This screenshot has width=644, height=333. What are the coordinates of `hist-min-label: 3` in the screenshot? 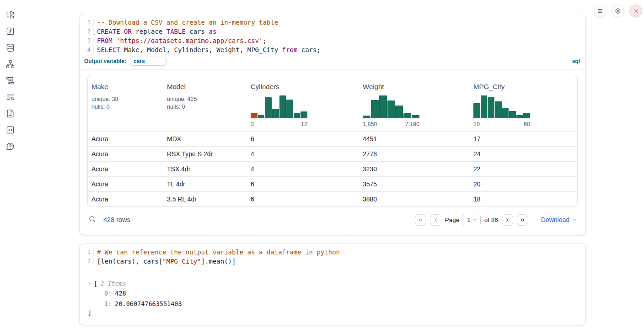 It's located at (252, 124).